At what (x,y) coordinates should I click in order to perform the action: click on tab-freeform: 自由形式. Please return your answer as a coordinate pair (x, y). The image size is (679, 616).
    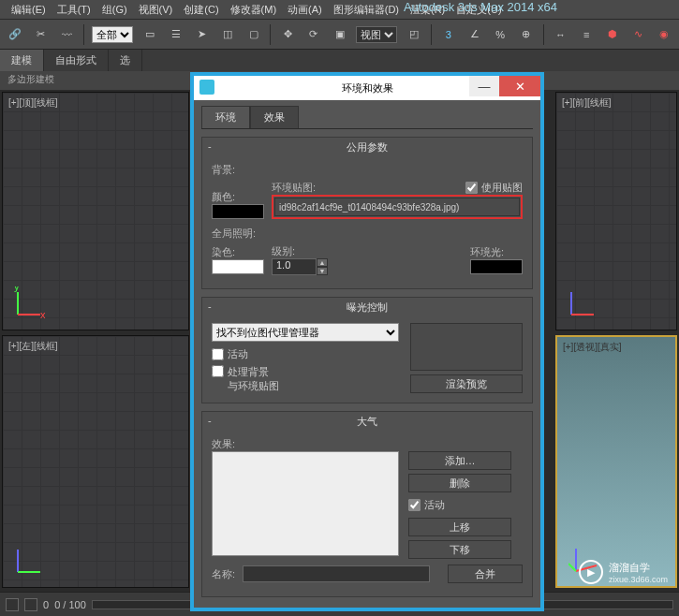
    Looking at the image, I should click on (77, 60).